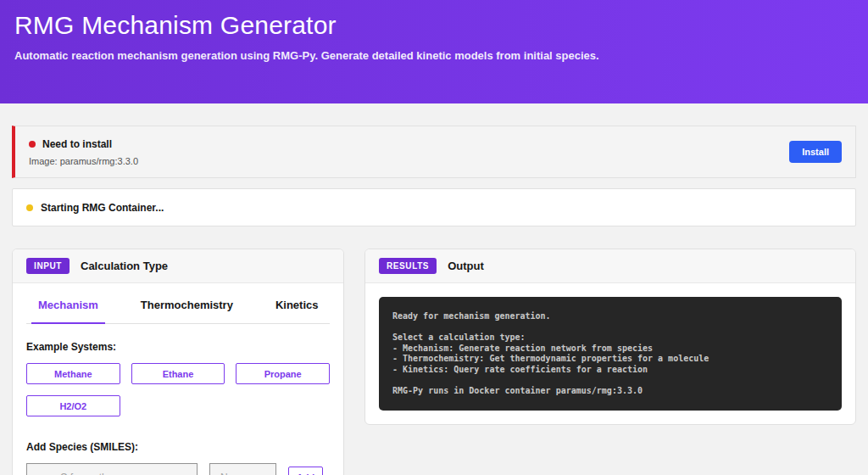 The image size is (868, 475). What do you see at coordinates (178, 469) in the screenshot?
I see `add-species-row: Add` at bounding box center [178, 469].